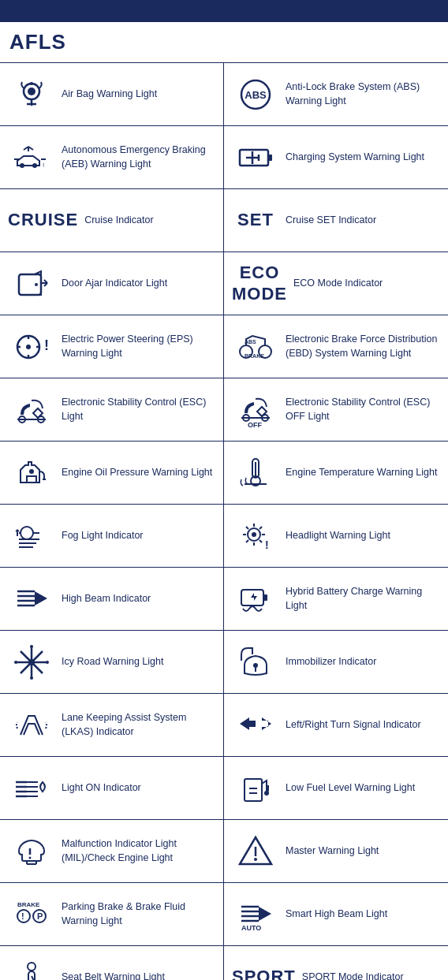 This screenshot has width=448, height=980. What do you see at coordinates (336, 963) in the screenshot?
I see `cell-sport: SPORT SPORT Mode Indicator` at bounding box center [336, 963].